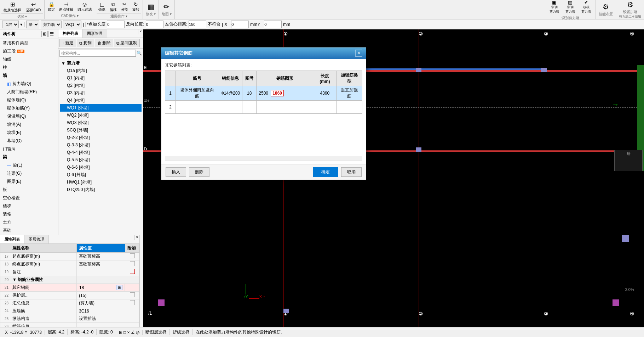  What do you see at coordinates (70, 257) in the screenshot?
I see `props-row-17: 17 起点底标高(m) 基础顶标高` at bounding box center [70, 257].